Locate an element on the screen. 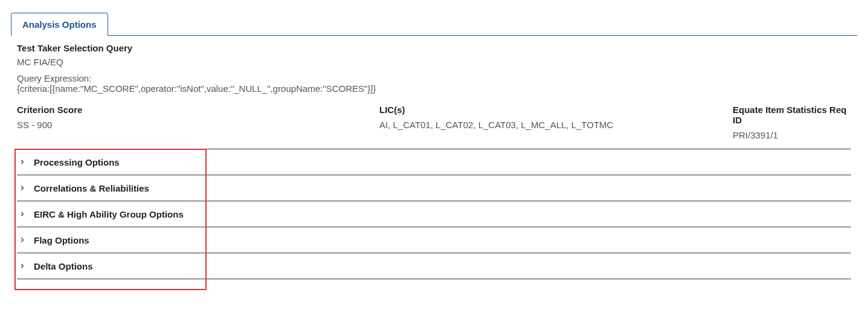 Image resolution: width=868 pixels, height=327 pixels. accordion-label: Flag Options is located at coordinates (62, 241).